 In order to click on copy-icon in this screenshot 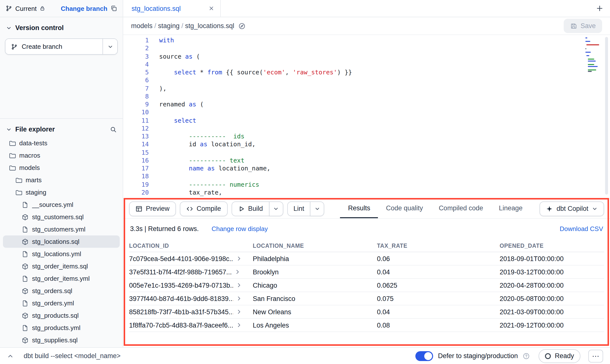, I will do `click(114, 8)`.